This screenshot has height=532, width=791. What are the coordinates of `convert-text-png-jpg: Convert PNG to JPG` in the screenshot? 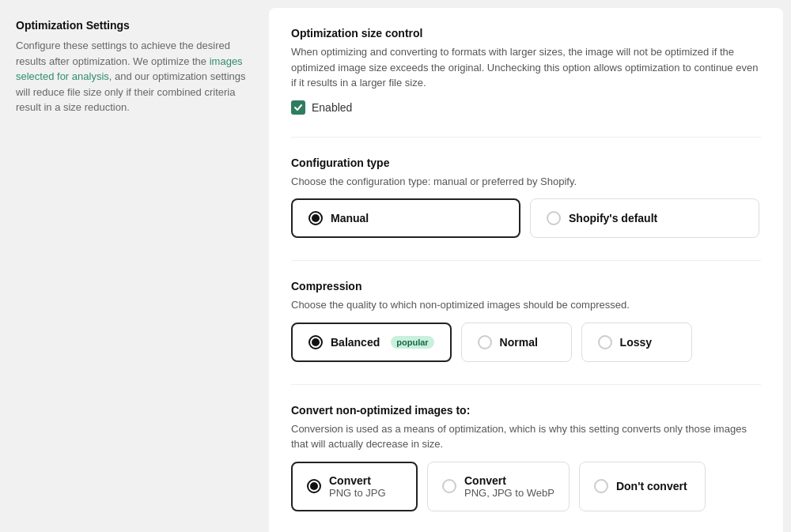 It's located at (358, 487).